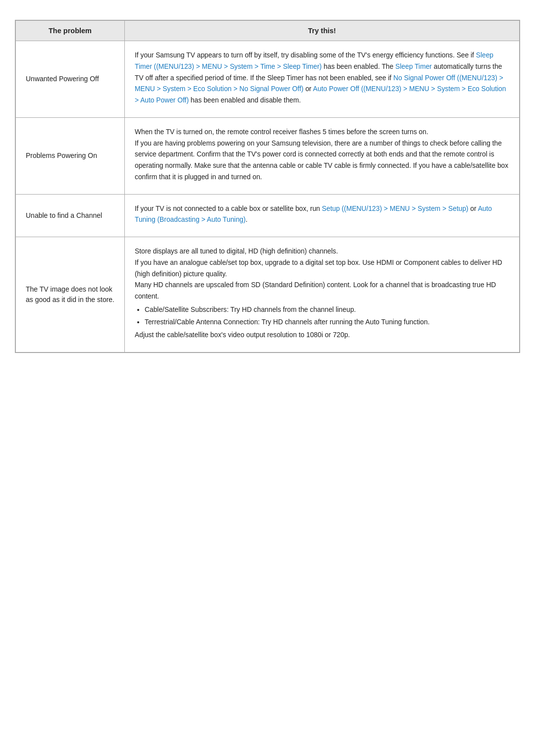  What do you see at coordinates (70, 295) in the screenshot?
I see `problem-cell: The TV image does not look as good as it…` at bounding box center [70, 295].